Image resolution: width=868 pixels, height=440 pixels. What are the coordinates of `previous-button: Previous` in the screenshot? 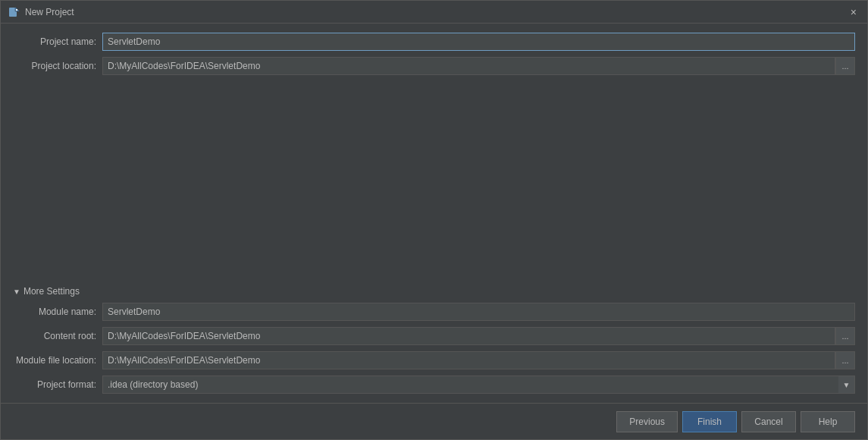 It's located at (647, 422).